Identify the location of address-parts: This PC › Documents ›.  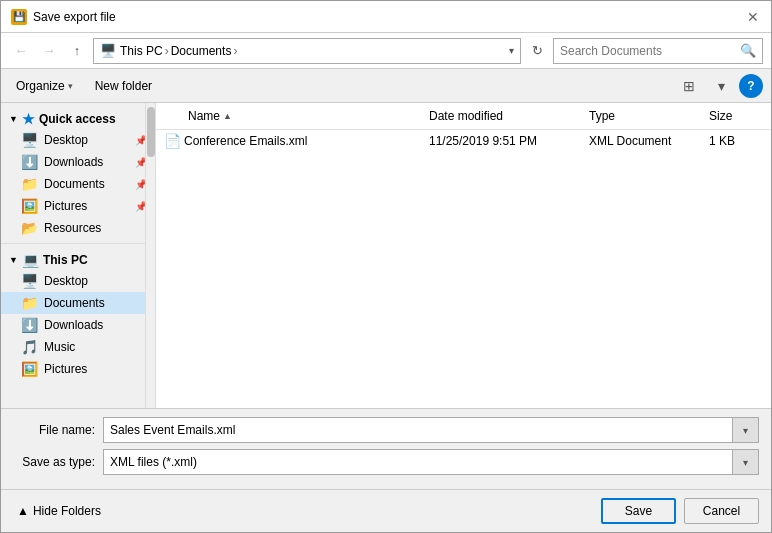
(312, 51).